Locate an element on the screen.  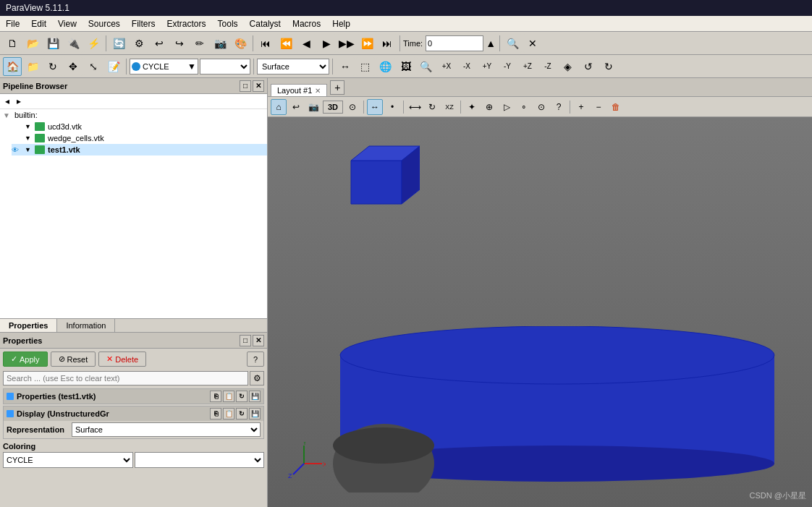
forward-button: ⏩ is located at coordinates (367, 43).